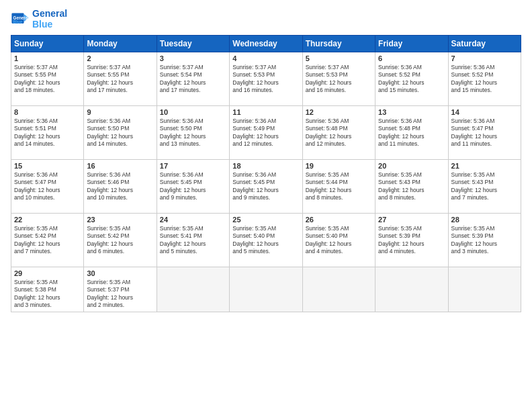 This screenshot has height=411, width=532. Describe the element at coordinates (484, 79) in the screenshot. I see `table-row: 7Sunrise: 5:36 AMSunset: 5:52 PMDaylight…` at that location.